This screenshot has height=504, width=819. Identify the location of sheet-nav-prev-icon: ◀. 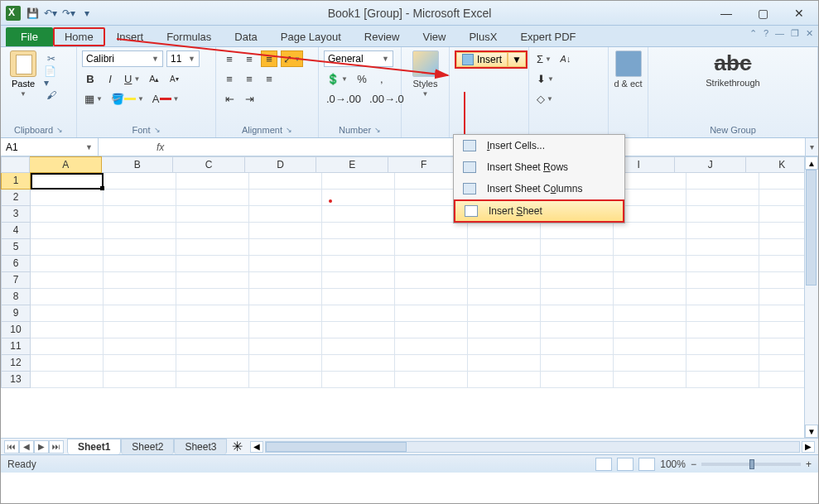
(26, 447).